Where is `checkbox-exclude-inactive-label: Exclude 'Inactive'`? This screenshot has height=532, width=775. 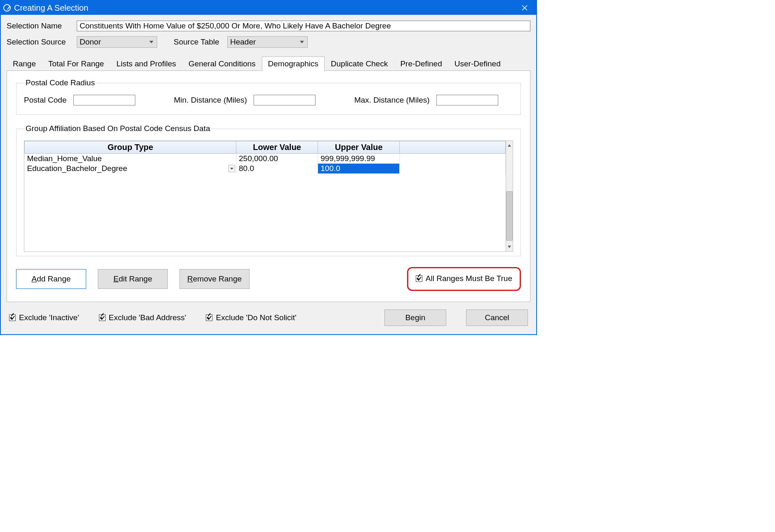 checkbox-exclude-inactive-label: Exclude 'Inactive' is located at coordinates (49, 318).